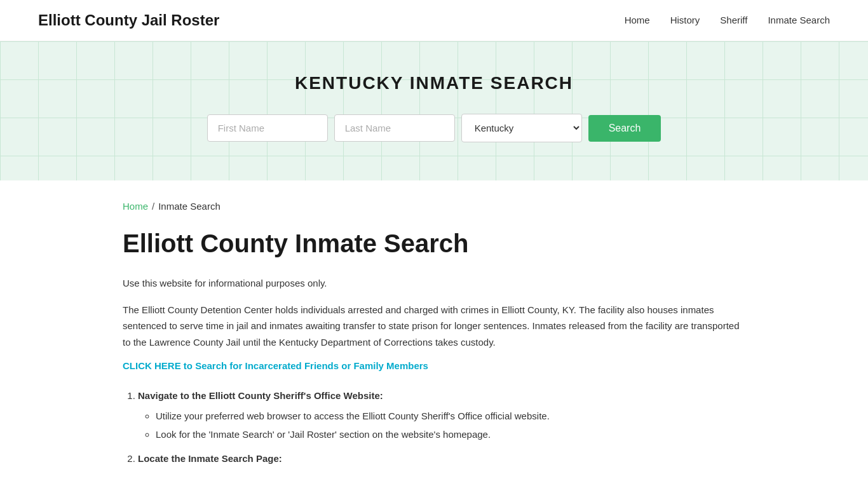 This screenshot has height=488, width=868. I want to click on hero-title: KENTUCKY INMATE SEARCH, so click(434, 83).